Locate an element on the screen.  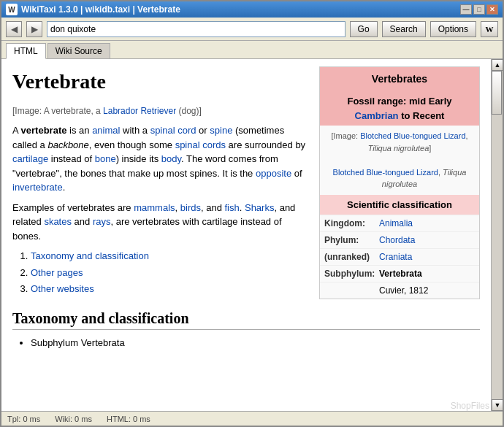
animal-link: animal is located at coordinates (106, 130).